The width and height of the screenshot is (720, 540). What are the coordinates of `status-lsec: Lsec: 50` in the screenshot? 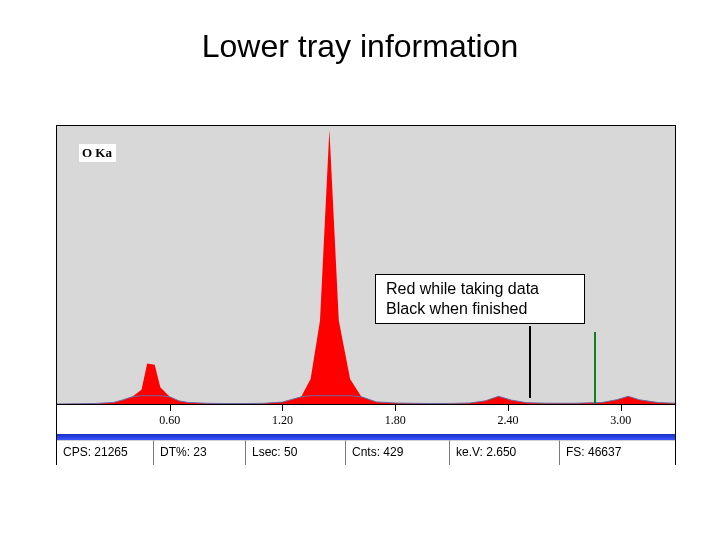 It's located at (296, 452).